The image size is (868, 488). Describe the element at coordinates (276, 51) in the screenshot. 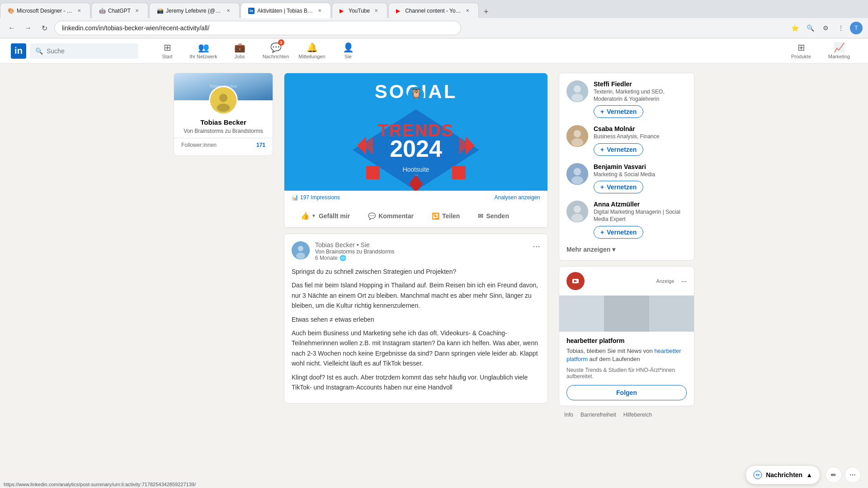

I see `nav-item-messages: 💬3 Nachrichten` at that location.